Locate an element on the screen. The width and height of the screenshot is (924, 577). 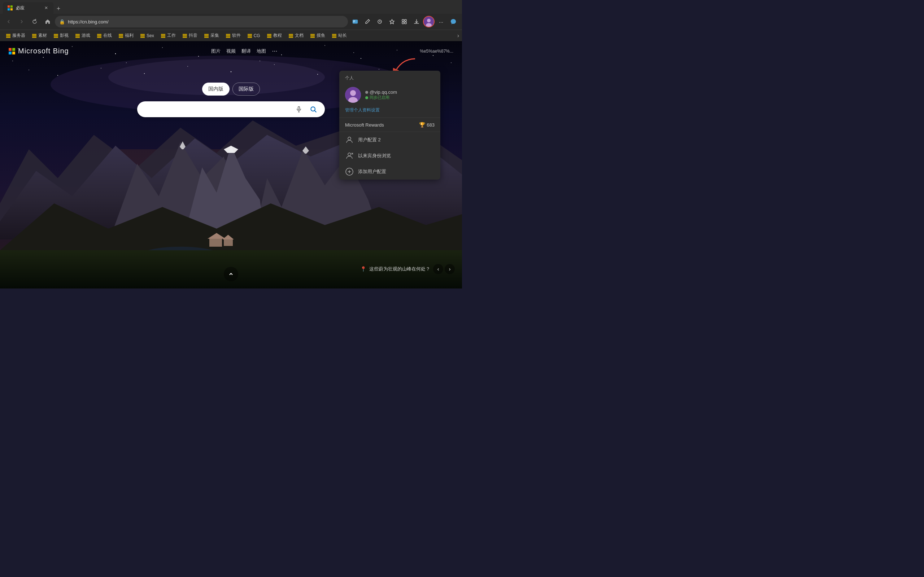
more-options-button: ··· is located at coordinates (441, 22).